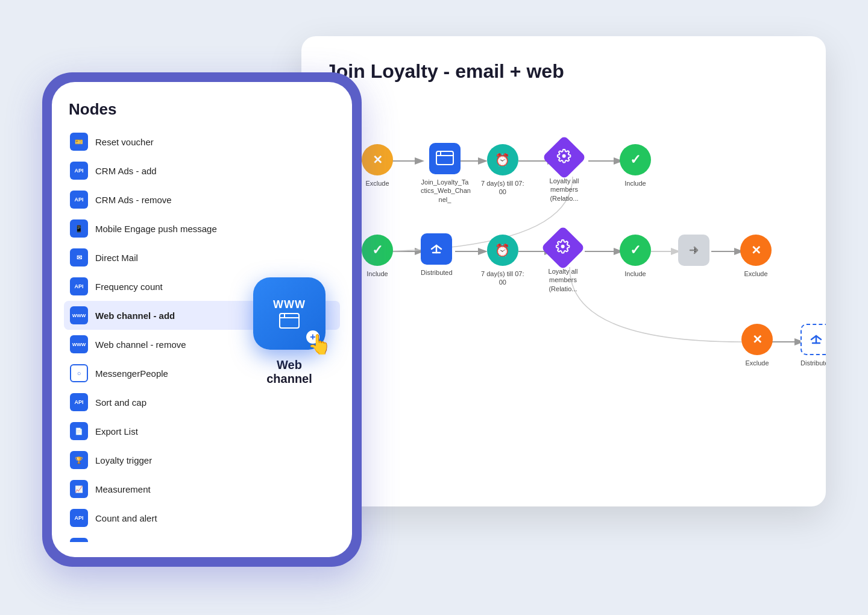 The image size is (868, 615). What do you see at coordinates (445, 174) in the screenshot?
I see `flow-node-join-loyalty: Join_Loyalty_Tactics_Web_Channel_` at bounding box center [445, 174].